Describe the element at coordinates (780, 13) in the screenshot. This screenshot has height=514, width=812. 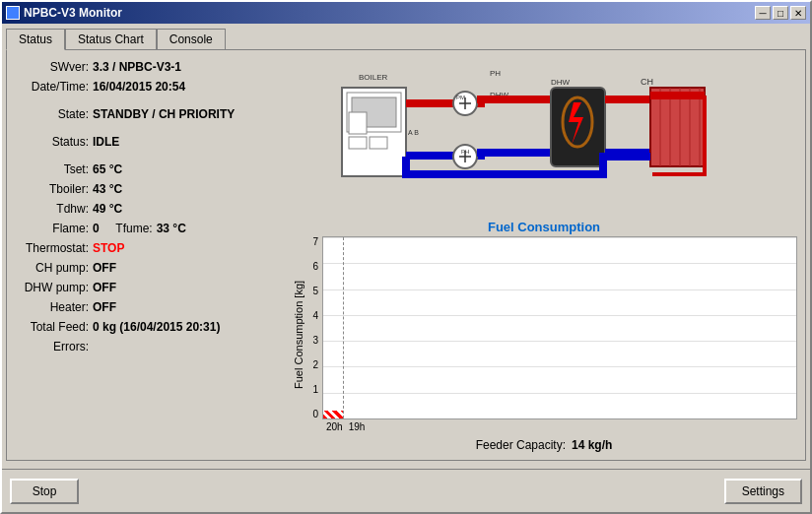
I see `title-buttons: ─ □ ✕` at that location.